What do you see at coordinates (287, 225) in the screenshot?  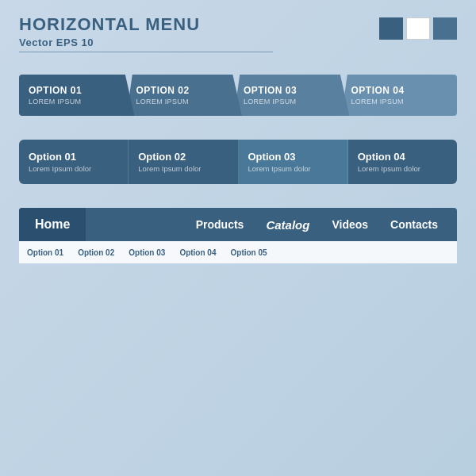 I see `menu3-nav-catalog: Catalog` at bounding box center [287, 225].